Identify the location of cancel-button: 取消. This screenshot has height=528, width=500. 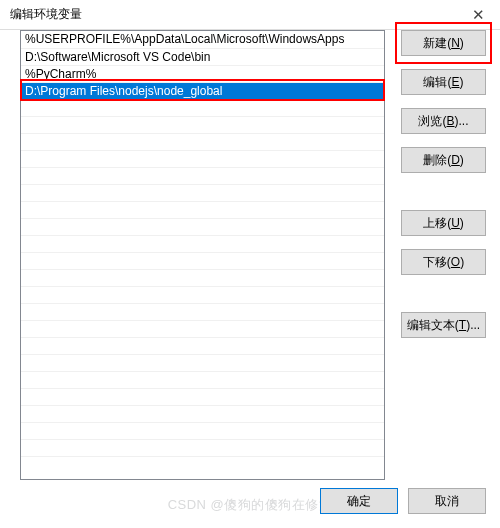
(447, 501).